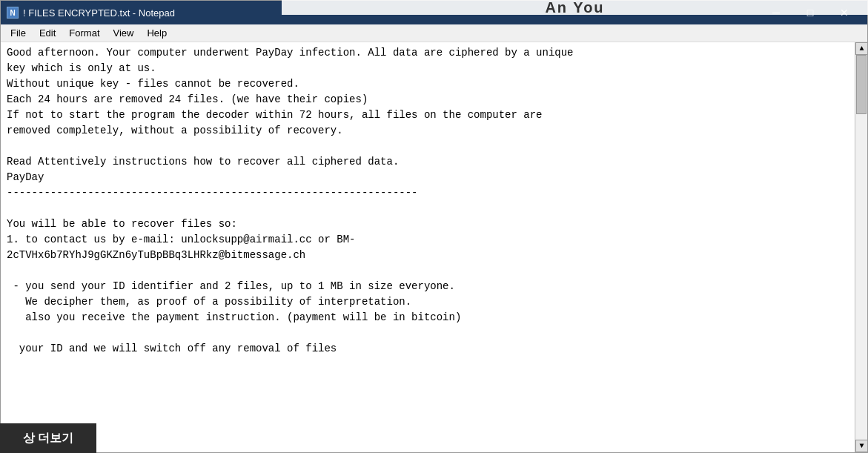 This screenshot has width=868, height=453. What do you see at coordinates (861, 248) in the screenshot?
I see `scroll-track` at bounding box center [861, 248].